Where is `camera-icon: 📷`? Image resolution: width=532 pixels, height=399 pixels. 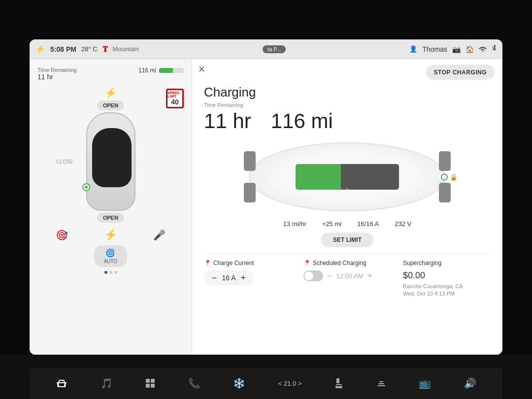
camera-icon: 📷 is located at coordinates (456, 49).